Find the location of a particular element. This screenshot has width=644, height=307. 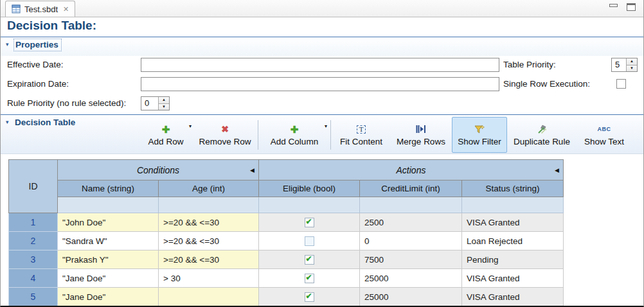

add-row-button: ✚ Add Row ▾ is located at coordinates (166, 135).